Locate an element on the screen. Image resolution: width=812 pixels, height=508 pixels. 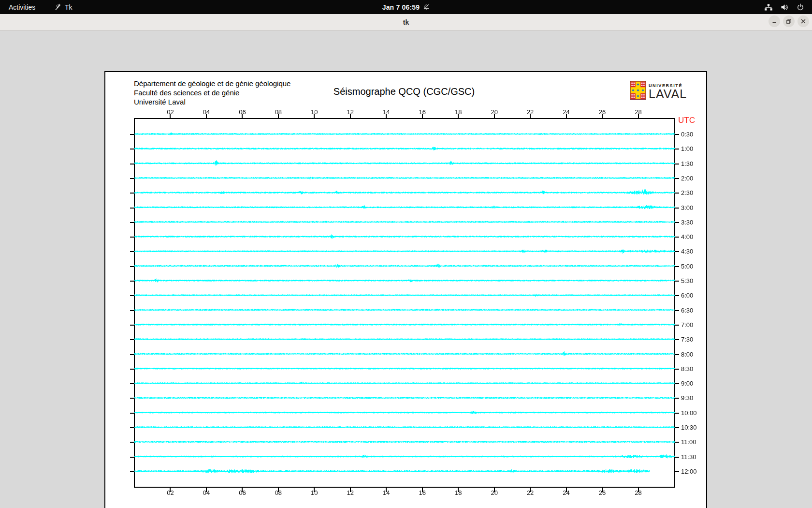
power-icon is located at coordinates (800, 7).